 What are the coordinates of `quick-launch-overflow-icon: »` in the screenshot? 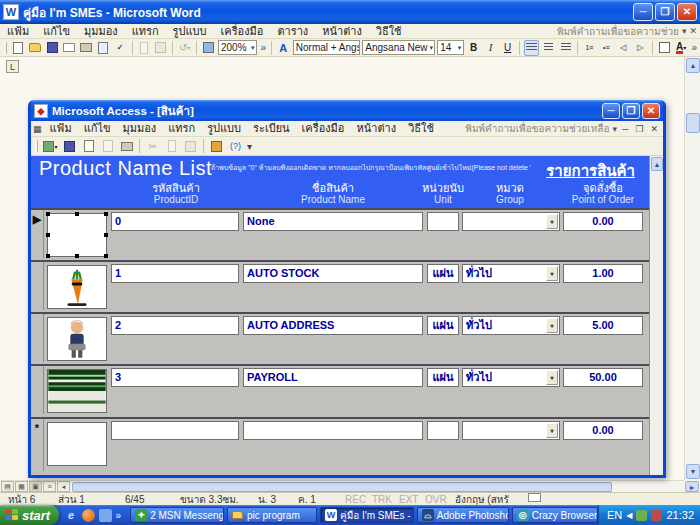 It's located at (119, 516).